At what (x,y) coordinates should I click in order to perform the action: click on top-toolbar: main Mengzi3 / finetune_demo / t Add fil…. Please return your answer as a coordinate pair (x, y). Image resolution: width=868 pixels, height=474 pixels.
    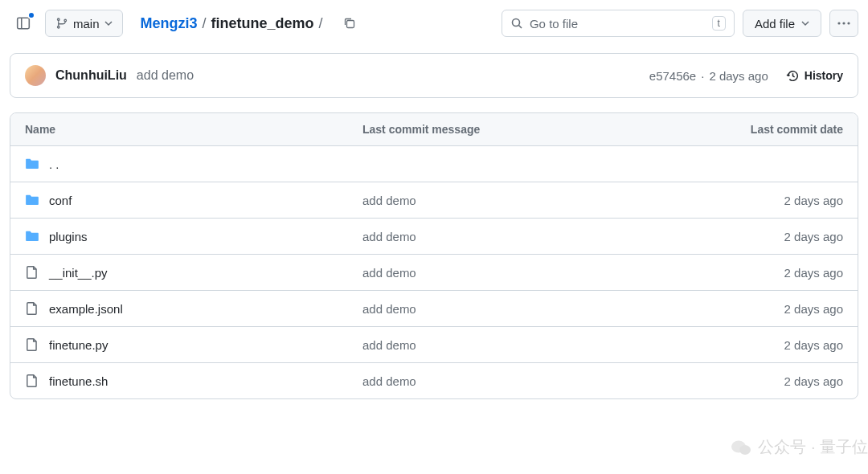
    Looking at the image, I should click on (434, 23).